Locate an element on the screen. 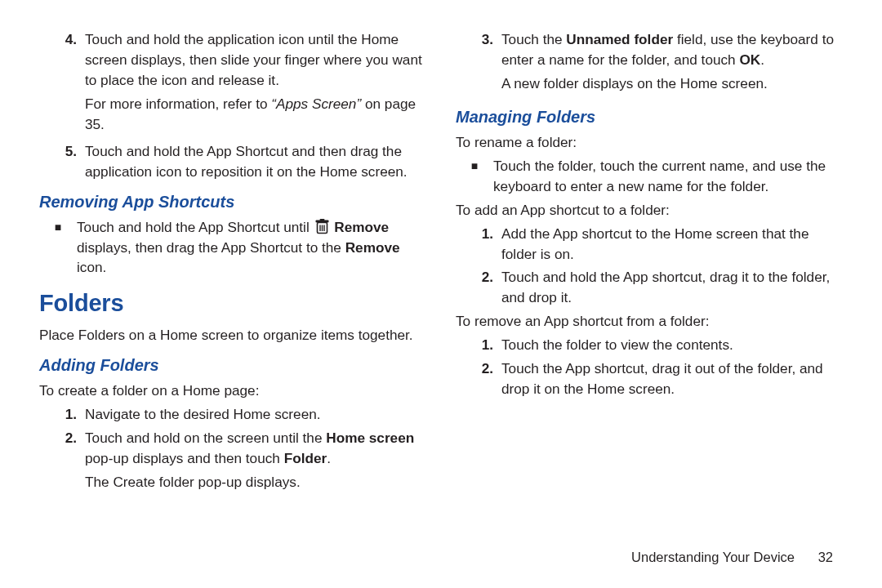 The width and height of the screenshot is (882, 588). subsection-heading: Managing Folders is located at coordinates (649, 118).